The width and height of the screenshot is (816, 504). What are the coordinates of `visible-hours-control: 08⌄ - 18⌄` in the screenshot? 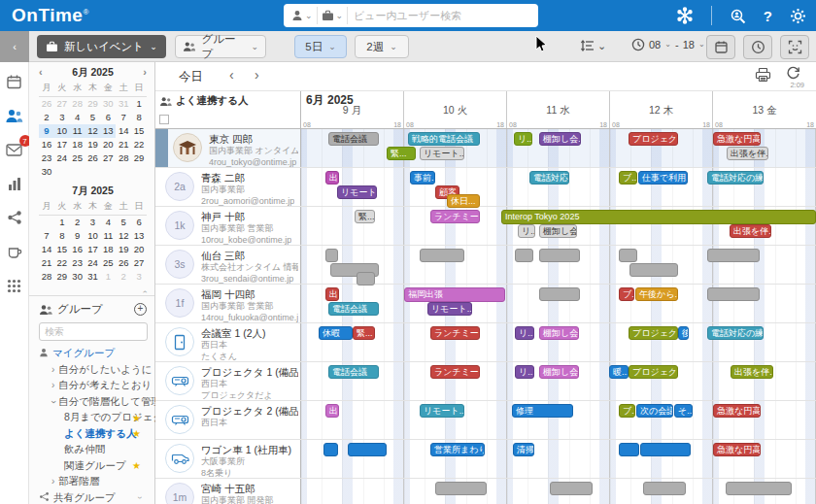 It's located at (668, 45).